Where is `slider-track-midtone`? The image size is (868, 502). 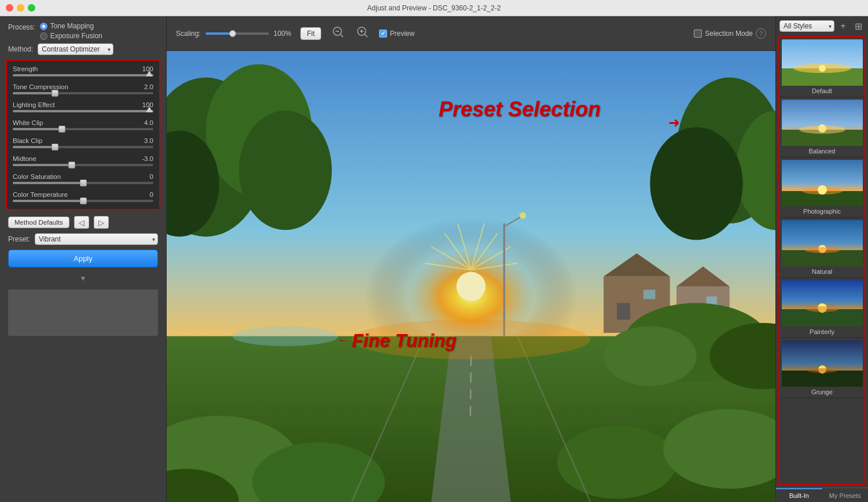
slider-track-midtone is located at coordinates (83, 165).